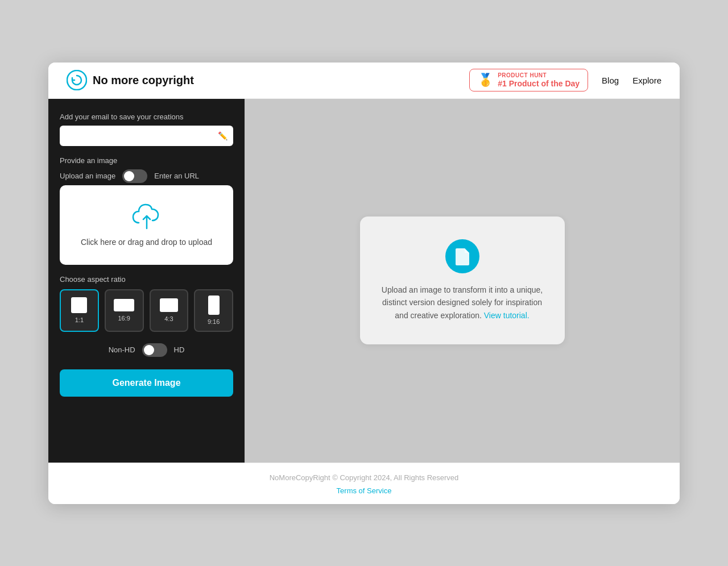  I want to click on toggle-knob, so click(129, 176).